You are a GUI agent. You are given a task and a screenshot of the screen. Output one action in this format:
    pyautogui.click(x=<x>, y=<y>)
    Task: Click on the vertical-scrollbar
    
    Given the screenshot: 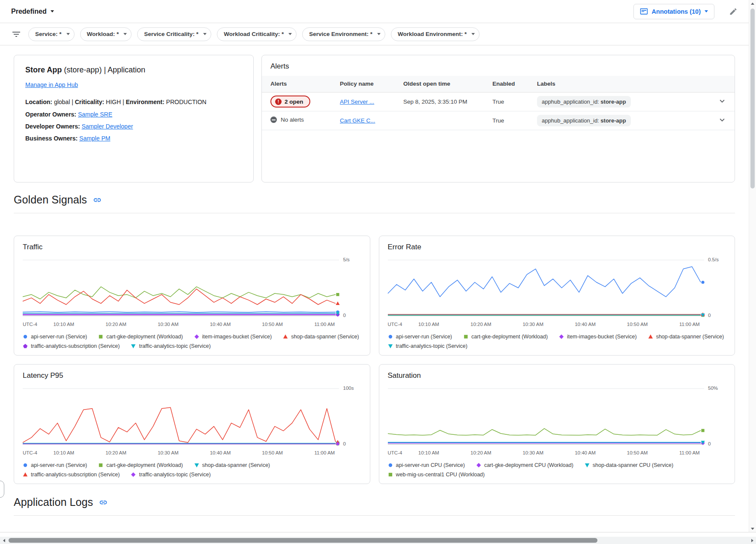 What is the action you would take?
    pyautogui.click(x=753, y=266)
    